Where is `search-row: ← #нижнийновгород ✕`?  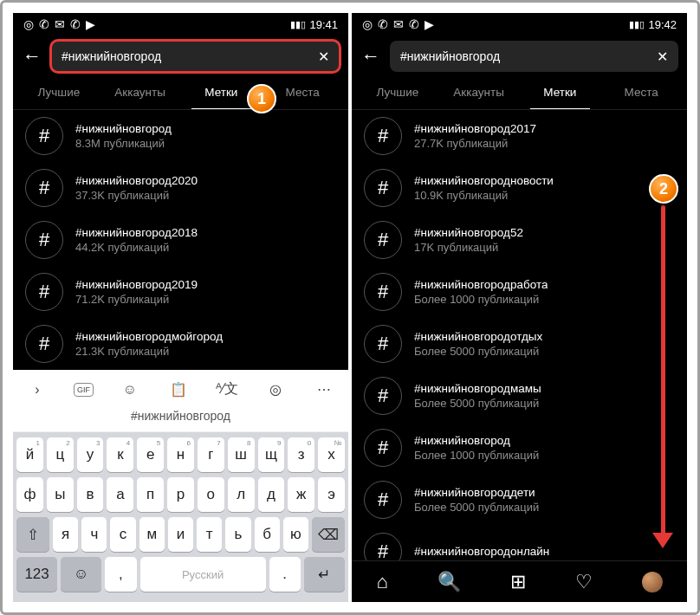
search-row: ← #нижнийновгород ✕ is located at coordinates (180, 56).